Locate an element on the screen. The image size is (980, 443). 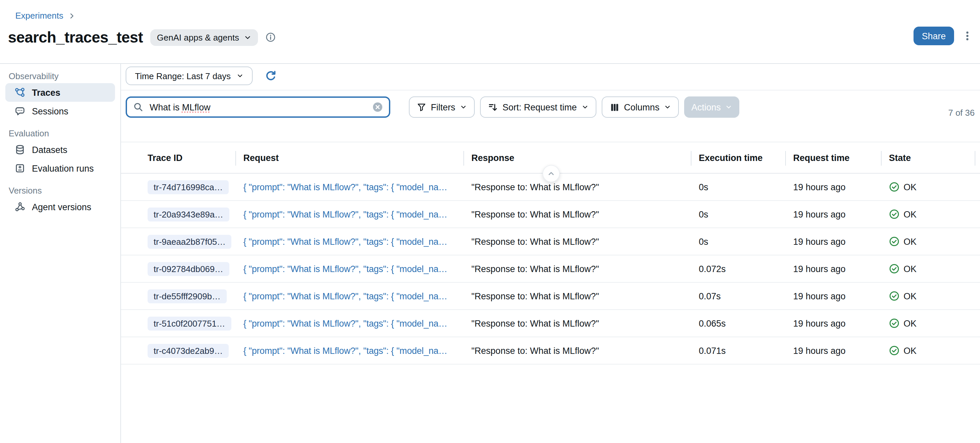
breadcrumb-experiments-link: Experiments is located at coordinates (40, 16).